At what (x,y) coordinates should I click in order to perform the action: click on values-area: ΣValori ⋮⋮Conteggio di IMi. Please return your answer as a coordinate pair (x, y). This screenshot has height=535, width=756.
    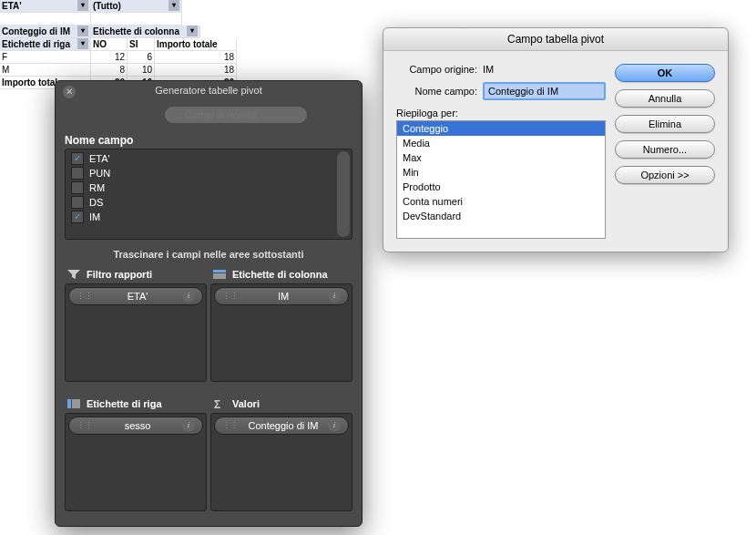
    Looking at the image, I should click on (281, 458).